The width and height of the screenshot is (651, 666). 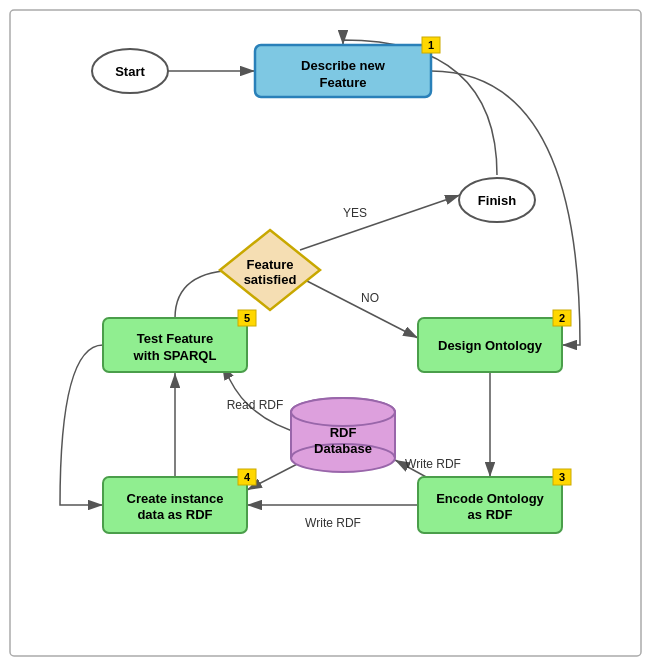 What do you see at coordinates (490, 346) in the screenshot?
I see `design-ontology-node: Design Ontology` at bounding box center [490, 346].